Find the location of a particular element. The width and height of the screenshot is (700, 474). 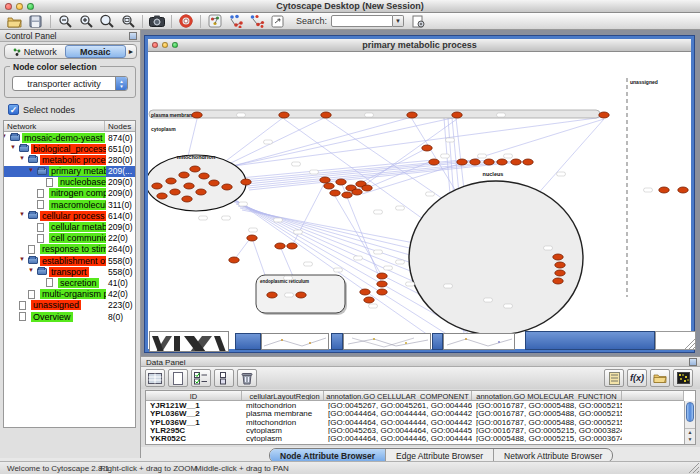

network-from-selection-icon is located at coordinates (236, 22).